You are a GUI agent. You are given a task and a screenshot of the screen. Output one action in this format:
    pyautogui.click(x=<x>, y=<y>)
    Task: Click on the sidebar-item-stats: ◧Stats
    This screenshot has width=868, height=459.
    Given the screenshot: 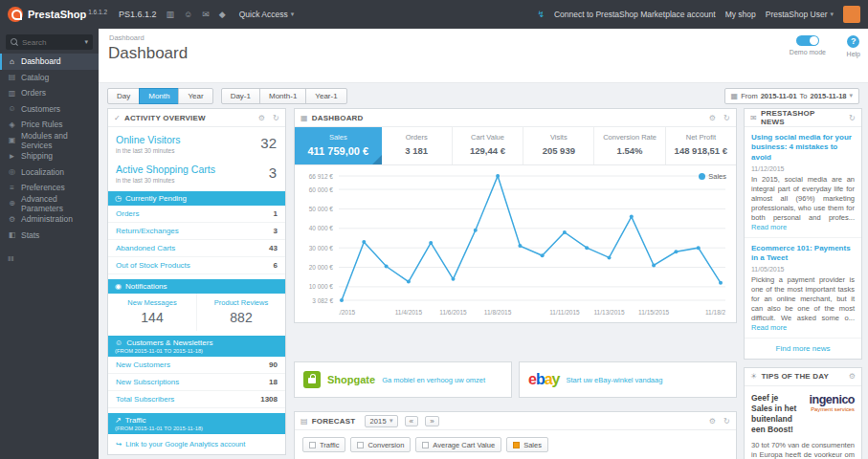 What is the action you would take?
    pyautogui.click(x=50, y=235)
    